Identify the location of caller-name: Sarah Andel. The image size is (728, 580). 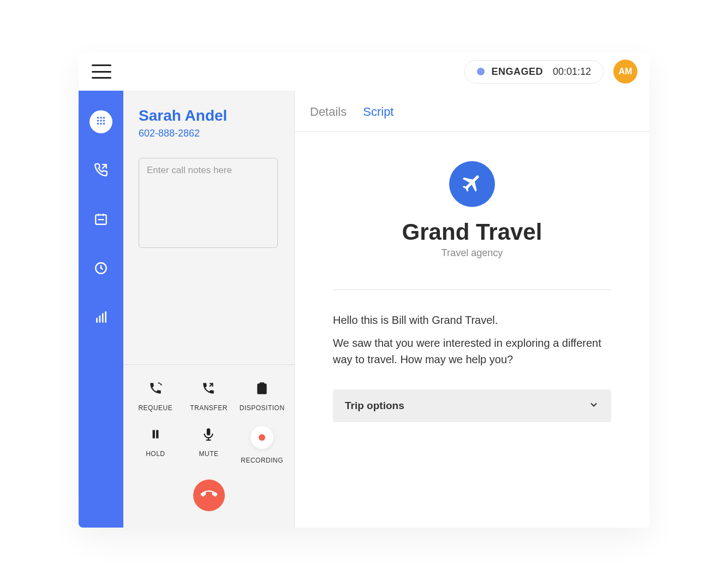
(208, 116).